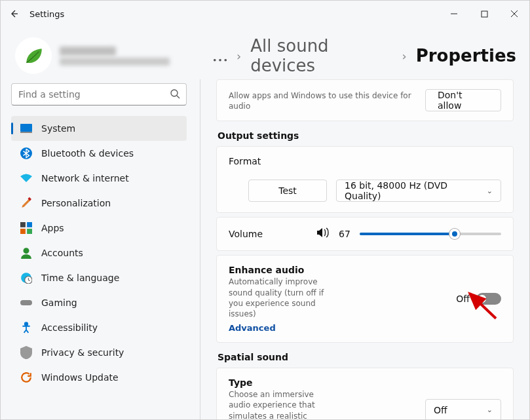  Describe the element at coordinates (26, 253) in the screenshot. I see `person-icon` at that location.